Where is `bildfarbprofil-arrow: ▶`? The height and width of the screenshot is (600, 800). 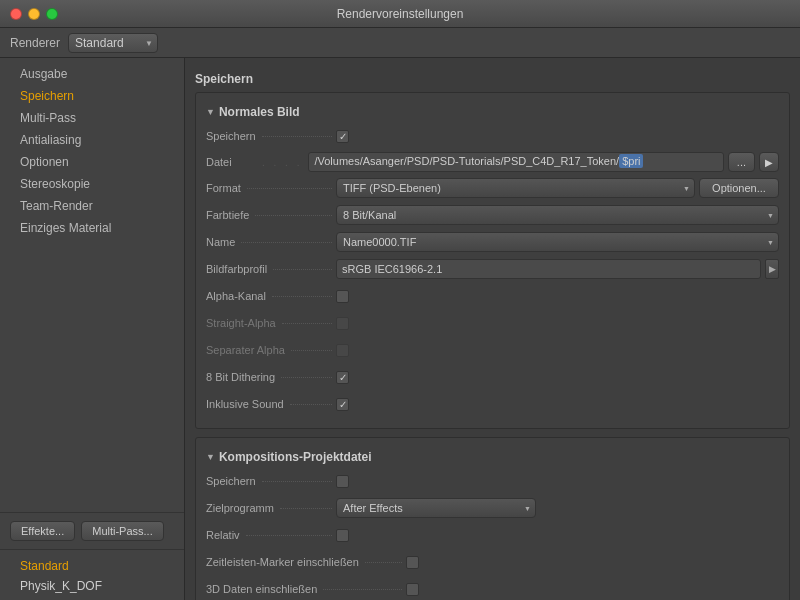 bildfarbprofil-arrow: ▶ is located at coordinates (772, 269).